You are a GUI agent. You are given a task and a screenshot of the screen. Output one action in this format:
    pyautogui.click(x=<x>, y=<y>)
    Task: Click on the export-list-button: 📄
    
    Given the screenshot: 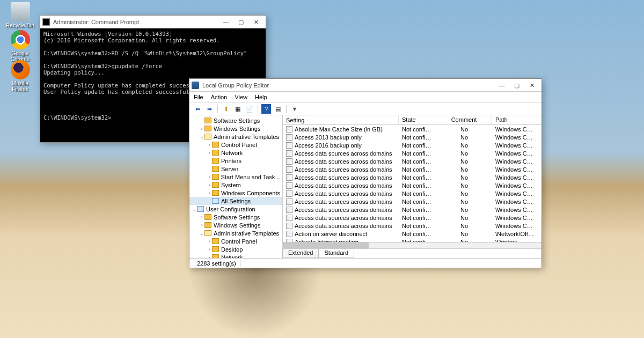 What is the action you would take?
    pyautogui.click(x=250, y=109)
    